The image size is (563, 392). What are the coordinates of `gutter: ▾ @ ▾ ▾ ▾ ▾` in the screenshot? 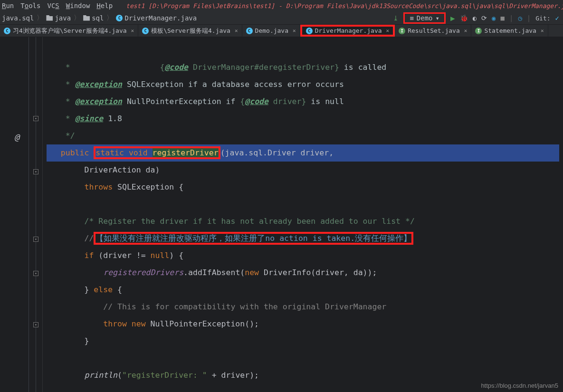 It's located at (21, 215).